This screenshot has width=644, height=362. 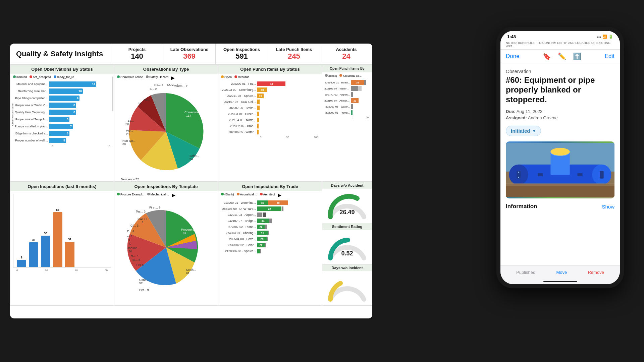 I want to click on panel-punch-trade: Open Punch Items By (Blank) Acoustical C…, so click(x=347, y=123).